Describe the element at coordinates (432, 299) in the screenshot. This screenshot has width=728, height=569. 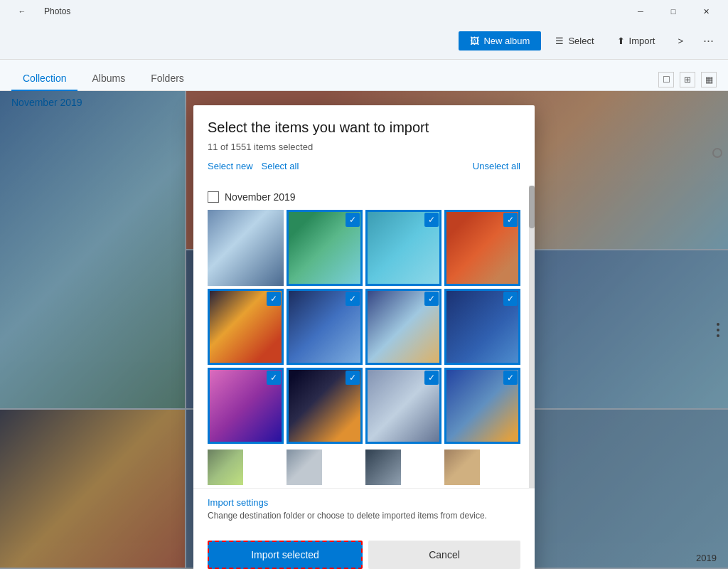
I see `photo-check-7: ✓` at that location.